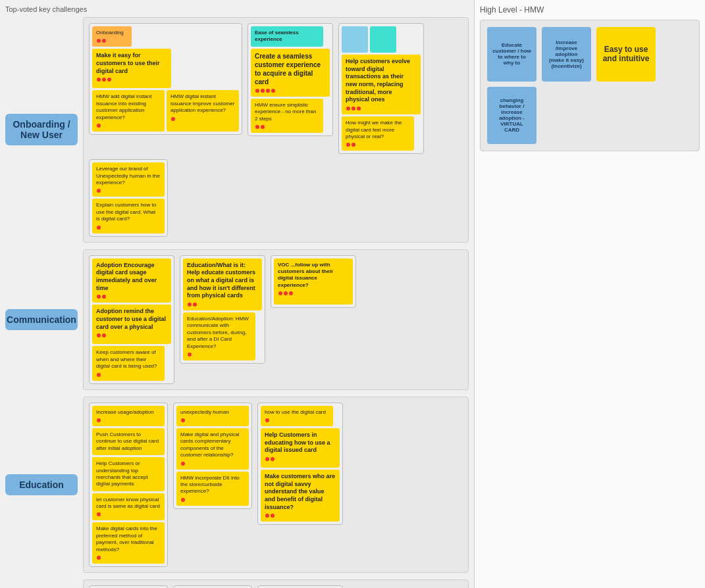 The height and width of the screenshot is (588, 705). What do you see at coordinates (297, 416) in the screenshot?
I see `sticky-note: how to use the digital card` at bounding box center [297, 416].